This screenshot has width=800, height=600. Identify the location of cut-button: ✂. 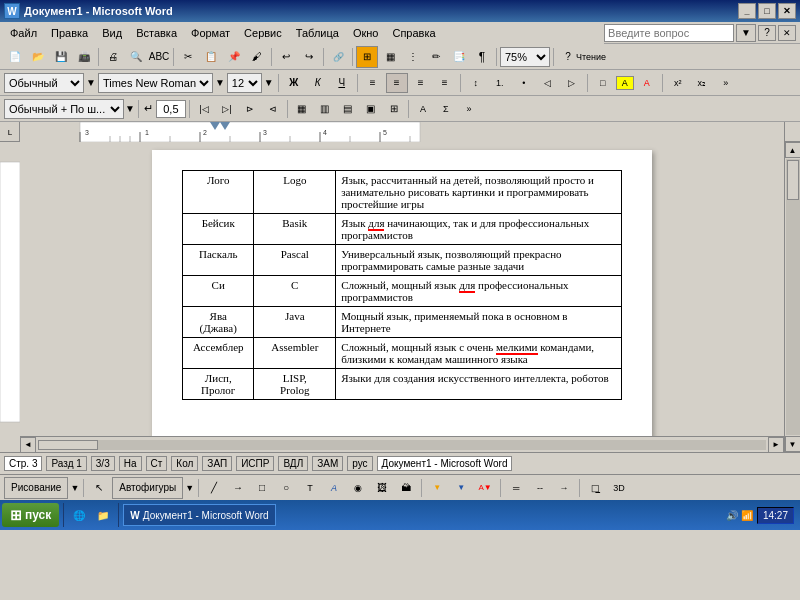
(188, 57).